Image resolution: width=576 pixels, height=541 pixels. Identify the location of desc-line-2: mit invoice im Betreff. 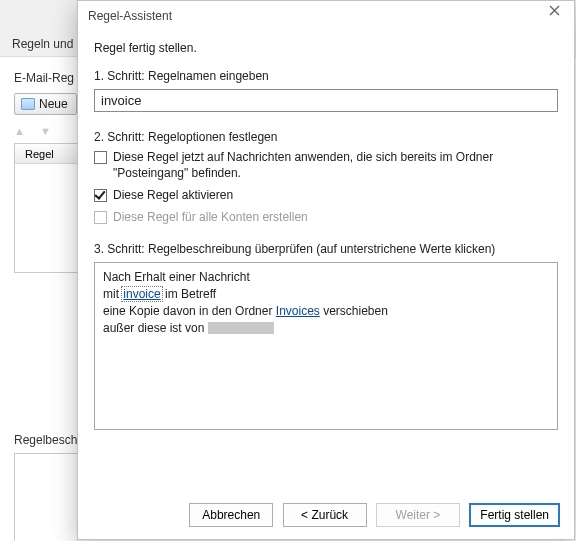
(326, 294).